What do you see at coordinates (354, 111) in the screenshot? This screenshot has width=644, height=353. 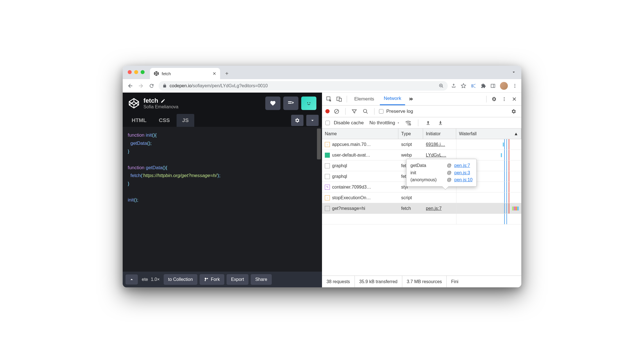 I see `filter-icon` at bounding box center [354, 111].